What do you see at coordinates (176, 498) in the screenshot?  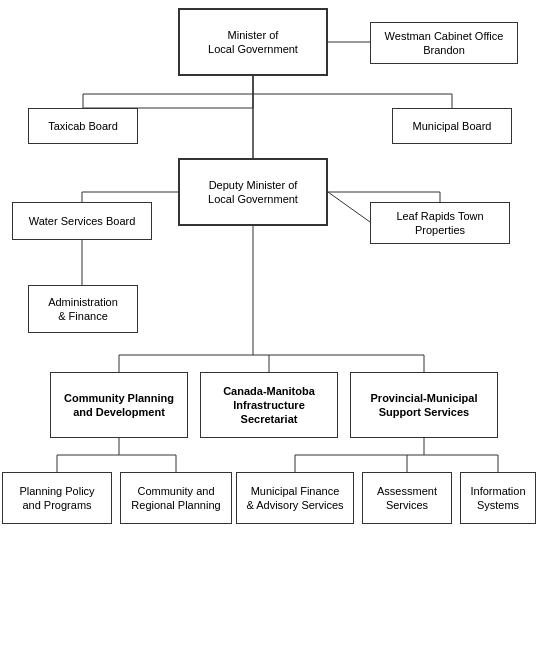 I see `community-regional-label: Community andRegional Planning` at bounding box center [176, 498].